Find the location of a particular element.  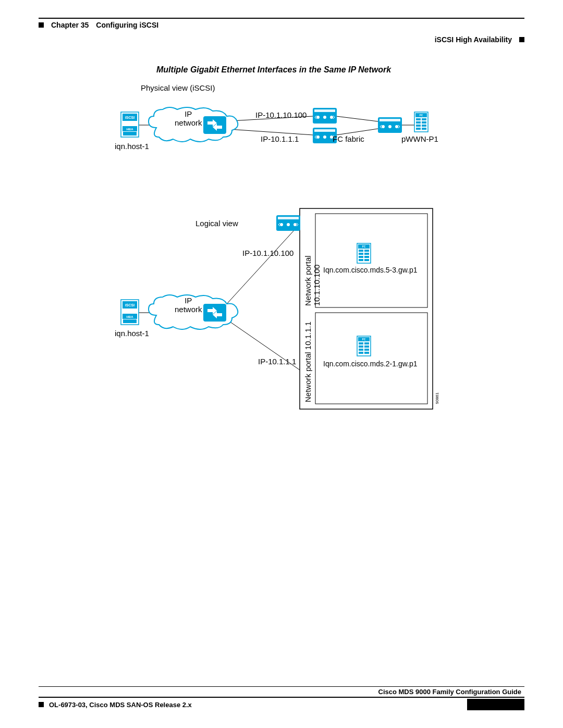

iqn-top-label: Iqn.com.cisco.mds.5-3.gw.p1 is located at coordinates (370, 270).